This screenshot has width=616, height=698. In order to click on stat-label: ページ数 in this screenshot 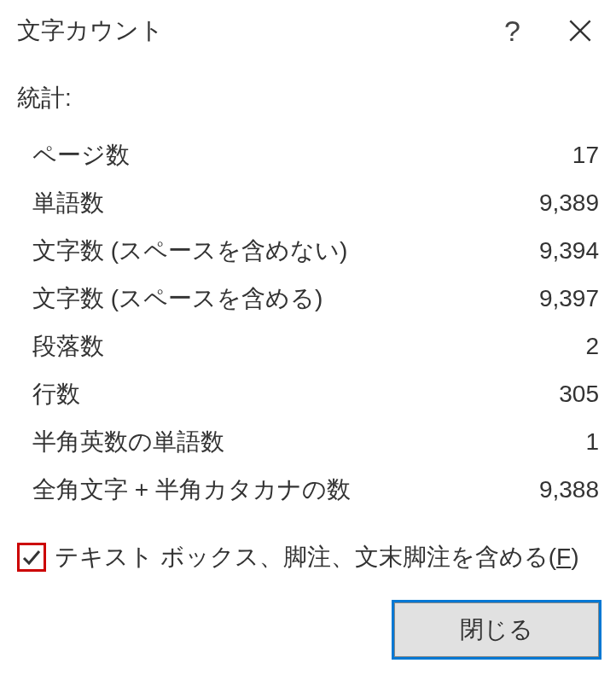, I will do `click(264, 155)`.